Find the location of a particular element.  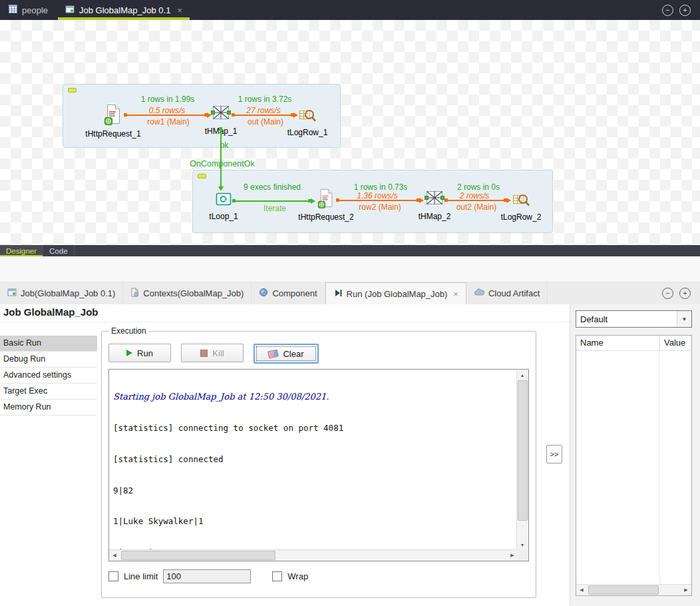

trigger-link-oncomponentok is located at coordinates (221, 158).